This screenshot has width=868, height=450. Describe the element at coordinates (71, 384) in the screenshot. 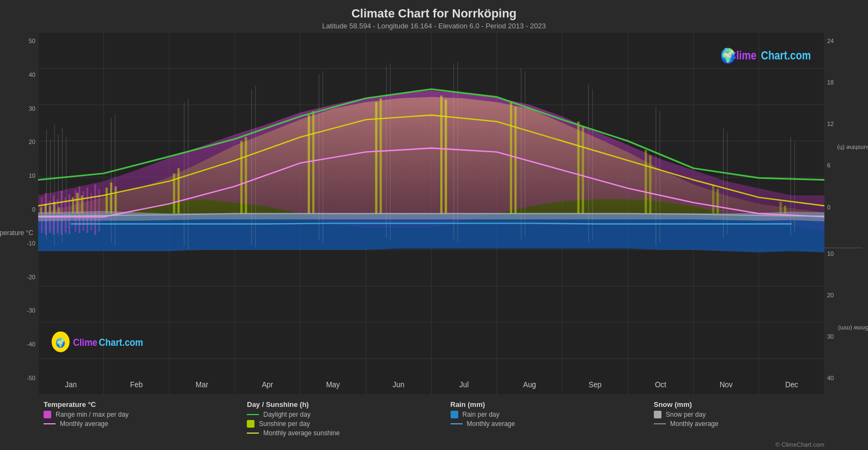

I see `month-jan: Jan` at that location.